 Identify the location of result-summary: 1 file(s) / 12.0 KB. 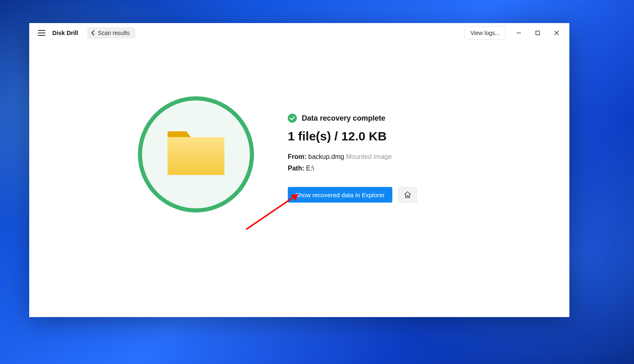
(374, 136).